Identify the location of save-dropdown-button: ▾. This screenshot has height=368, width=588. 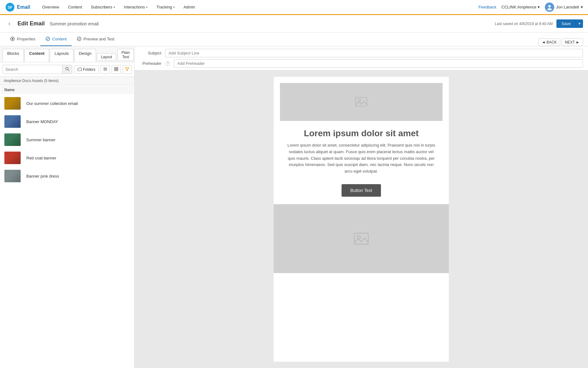
(579, 24).